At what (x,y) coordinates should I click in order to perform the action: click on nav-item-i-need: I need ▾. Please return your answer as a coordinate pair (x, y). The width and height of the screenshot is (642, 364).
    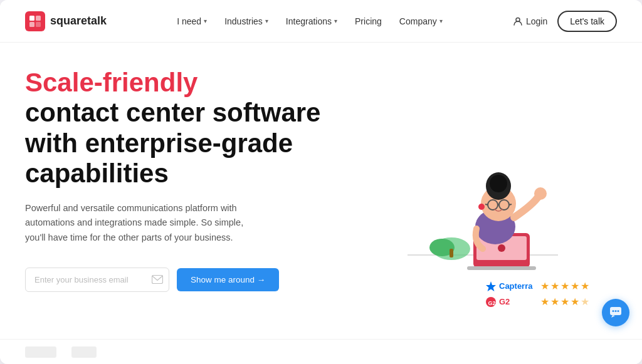
    Looking at the image, I should click on (192, 21).